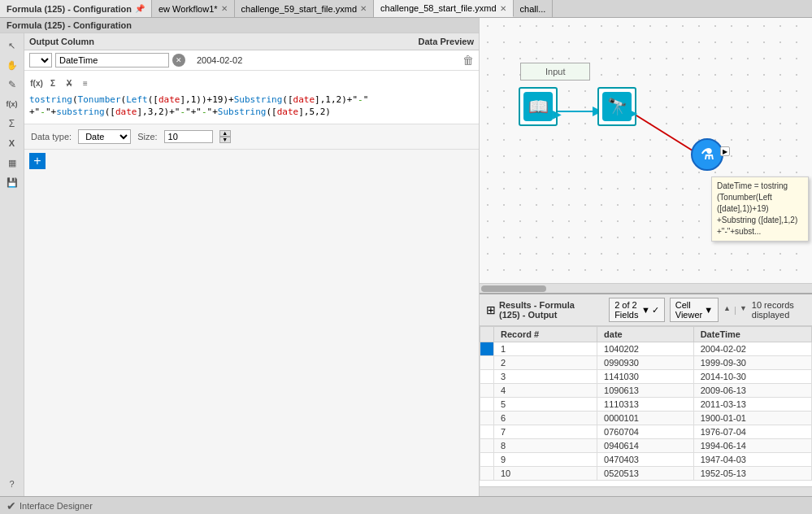 This screenshot has height=514, width=812. I want to click on save-tool: 💾, so click(12, 182).